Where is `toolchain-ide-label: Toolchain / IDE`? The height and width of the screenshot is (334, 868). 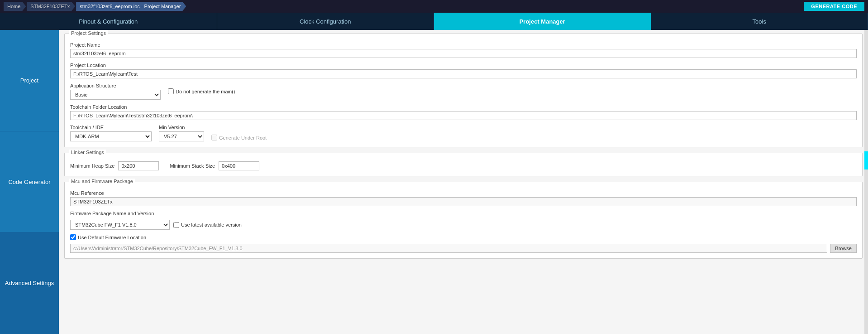
toolchain-ide-label: Toolchain / IDE is located at coordinates (111, 127).